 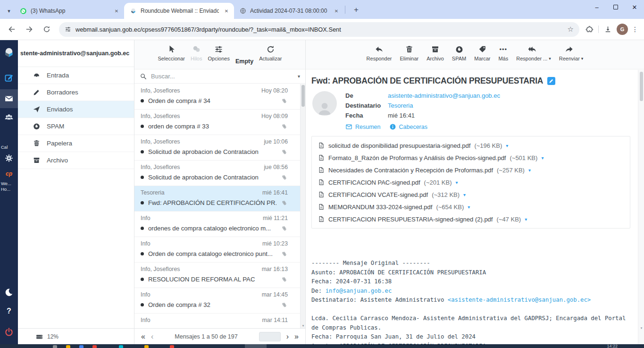 What do you see at coordinates (217, 250) in the screenshot?
I see `message-list-item: Info mié 10:23 Orden de compra catalogo …` at bounding box center [217, 250].